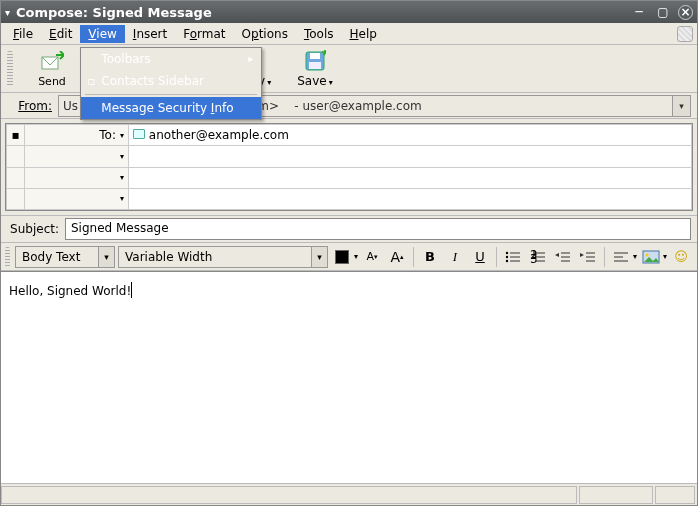 This screenshot has width=698, height=506. Describe the element at coordinates (513, 257) in the screenshot. I see `bullet-list-button` at that location.